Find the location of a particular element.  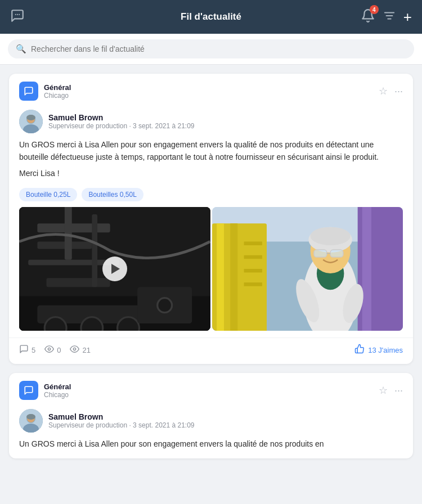

search-bar: 🔍 is located at coordinates (211, 49).